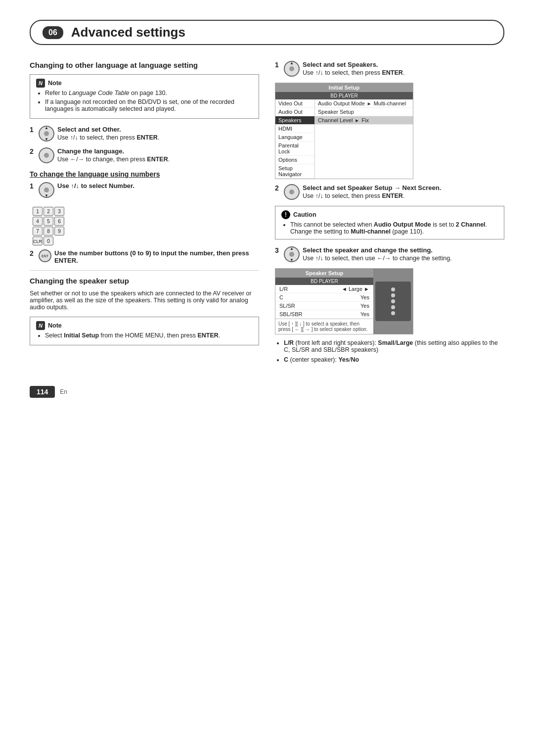 Image resolution: width=534 pixels, height=756 pixels. Describe the element at coordinates (158, 134) in the screenshot. I see `step1-text: Select and set Other. Use ↑/↓ to select,…` at that location.